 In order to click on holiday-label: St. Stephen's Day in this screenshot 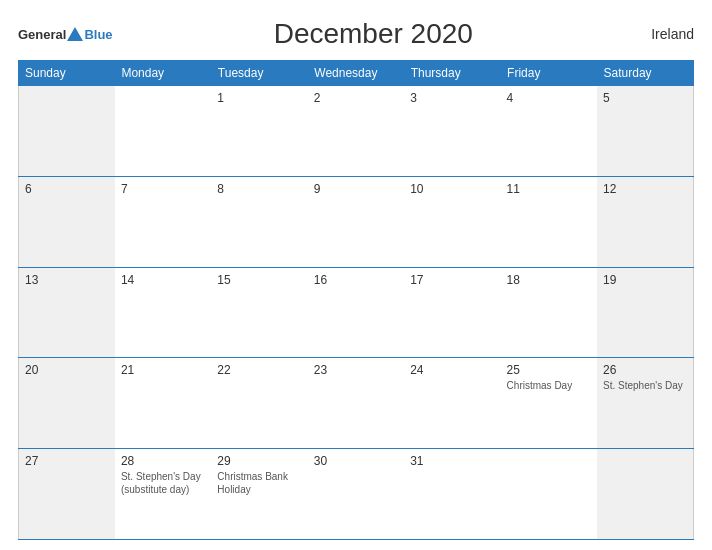, I will do `click(645, 386)`.